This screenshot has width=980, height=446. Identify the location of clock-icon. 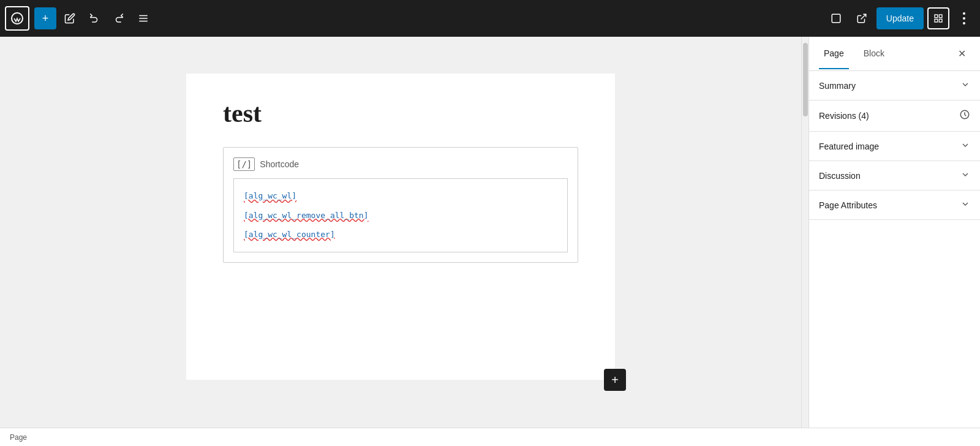
(965, 116).